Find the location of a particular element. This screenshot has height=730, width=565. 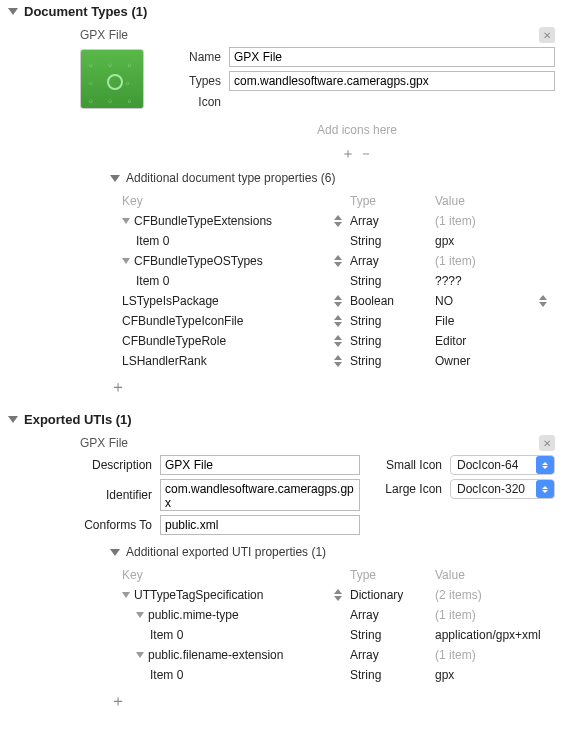

add-uti-prop-button: ＋ is located at coordinates (282, 704).